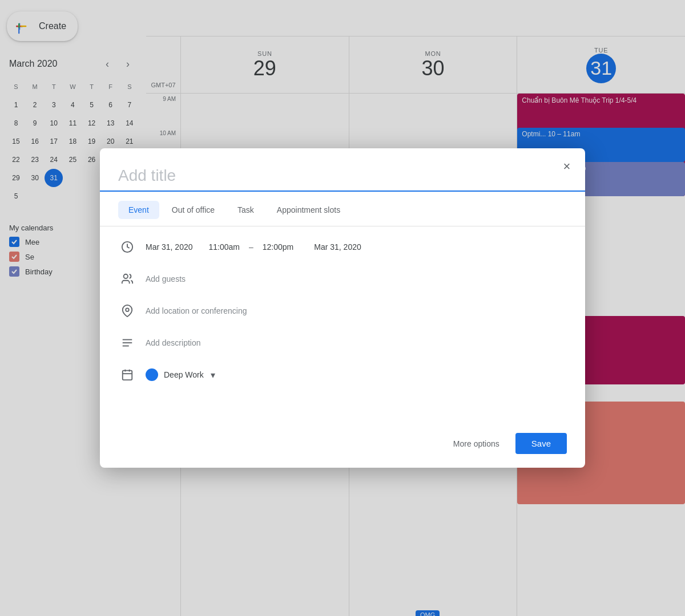 Image resolution: width=685 pixels, height=616 pixels. Describe the element at coordinates (356, 343) in the screenshot. I see `description-field: Add description` at that location.